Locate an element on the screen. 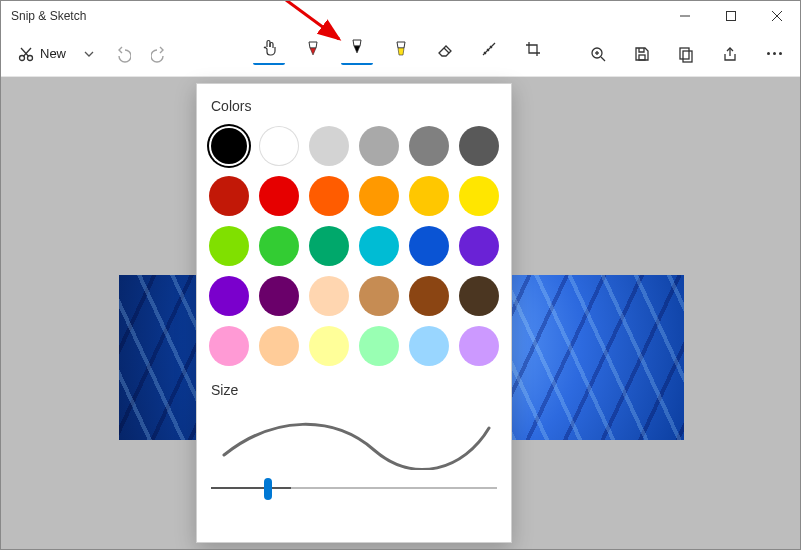 The image size is (801, 550). more-button is located at coordinates (774, 54).